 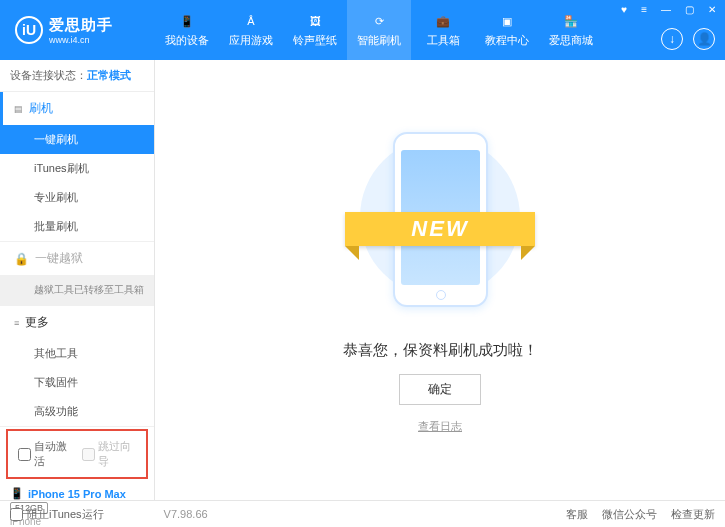 What do you see at coordinates (440, 229) in the screenshot?
I see `new-banner: NEW` at bounding box center [440, 229].